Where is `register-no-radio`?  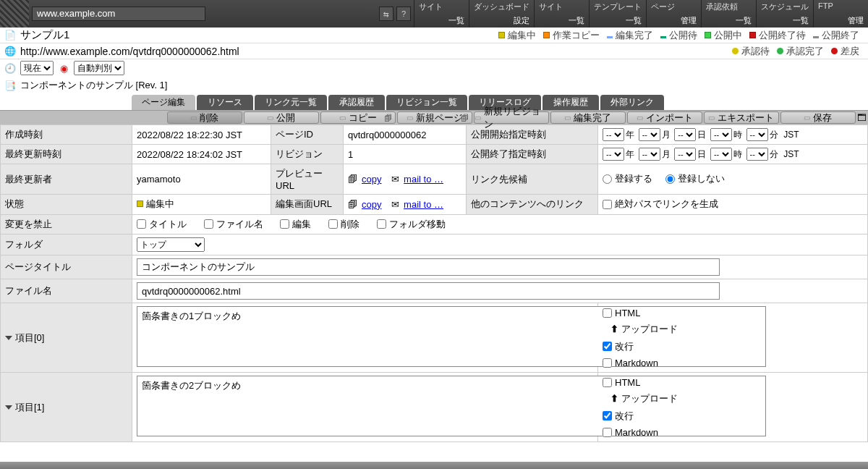
register-no-radio is located at coordinates (670, 179).